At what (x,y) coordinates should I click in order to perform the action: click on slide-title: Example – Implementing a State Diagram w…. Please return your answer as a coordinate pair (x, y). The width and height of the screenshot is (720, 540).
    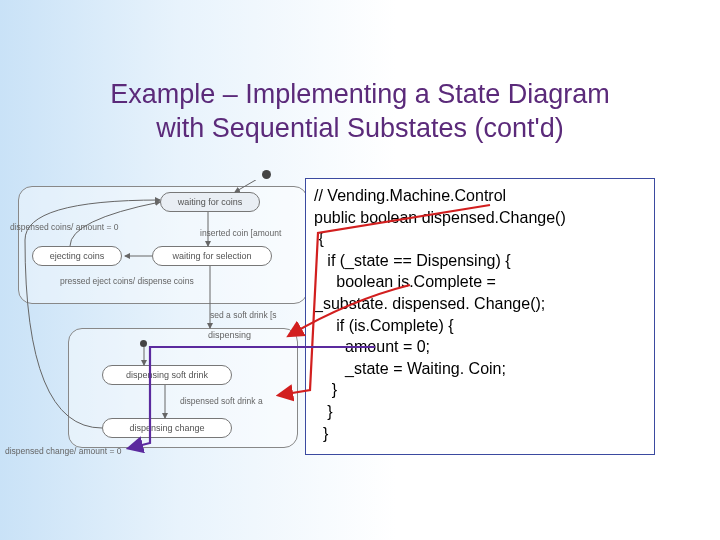
    Looking at the image, I should click on (360, 112).